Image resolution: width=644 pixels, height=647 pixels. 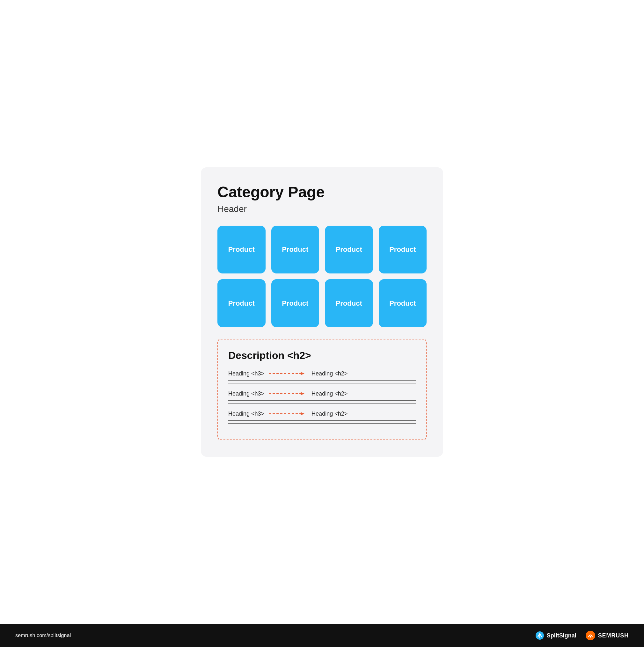 I want to click on product-grid: Product Product Product Product Product …, so click(x=322, y=277).